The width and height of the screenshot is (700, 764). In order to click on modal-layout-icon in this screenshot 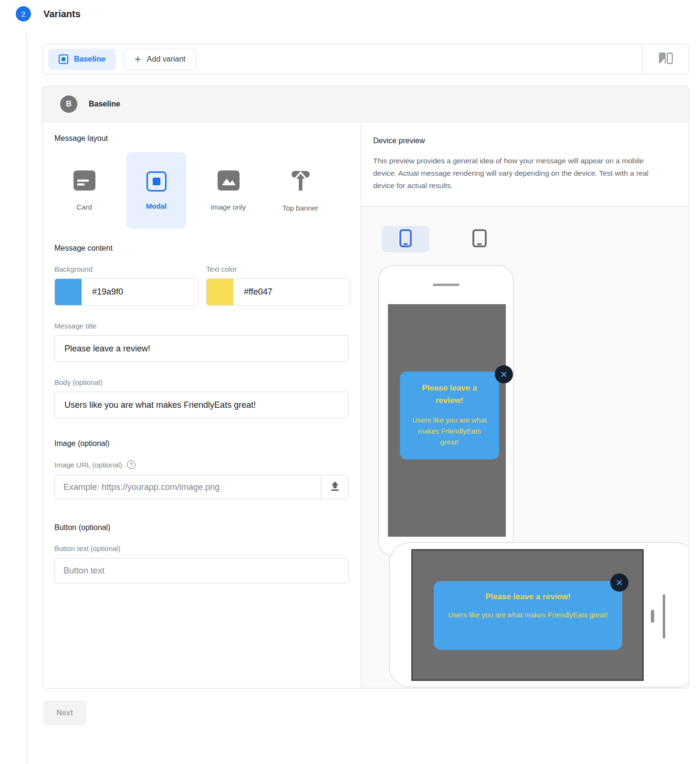, I will do `click(157, 181)`.